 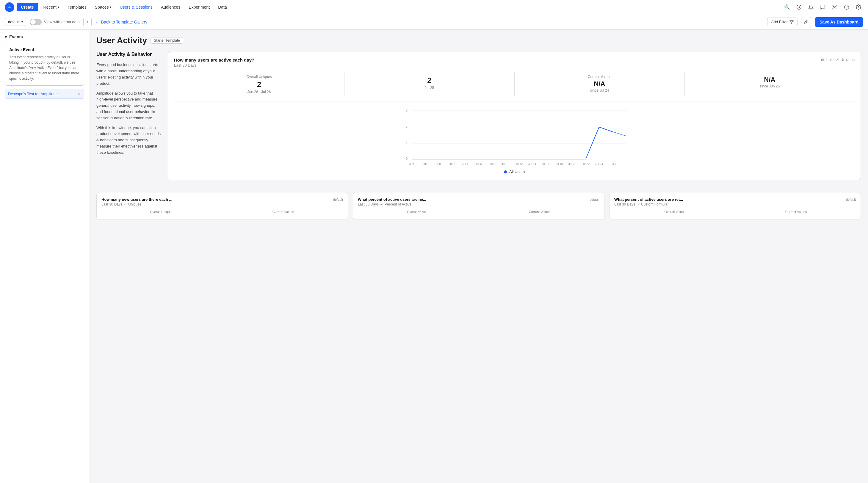 What do you see at coordinates (599, 84) in the screenshot?
I see `stat-current-since-jul24: Current Values N/A since Jul 24` at bounding box center [599, 84].